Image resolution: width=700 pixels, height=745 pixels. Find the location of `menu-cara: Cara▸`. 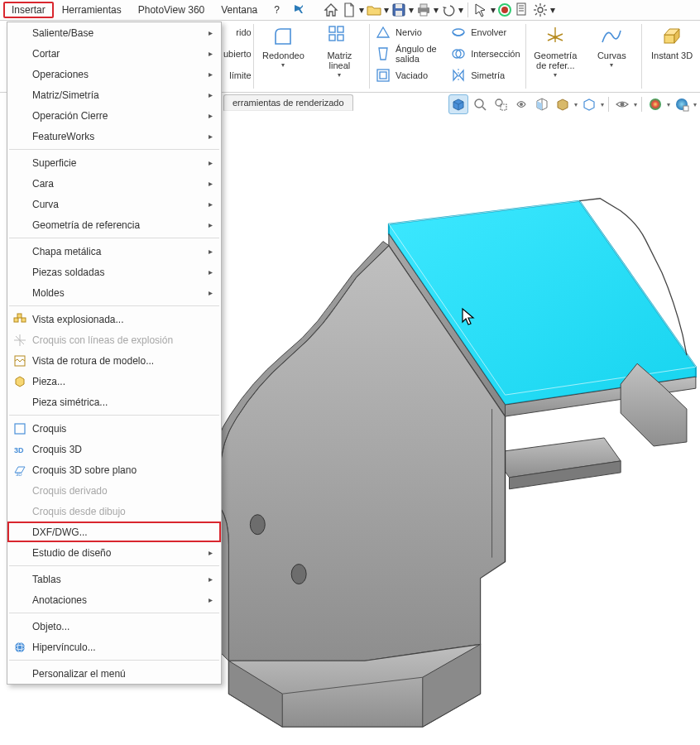

menu-cara: Cara▸ is located at coordinates (114, 184).